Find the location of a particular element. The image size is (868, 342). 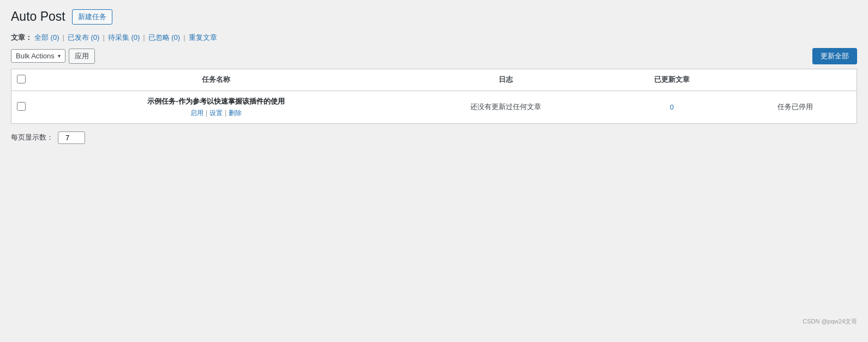

header-log: 日志 is located at coordinates (506, 80).